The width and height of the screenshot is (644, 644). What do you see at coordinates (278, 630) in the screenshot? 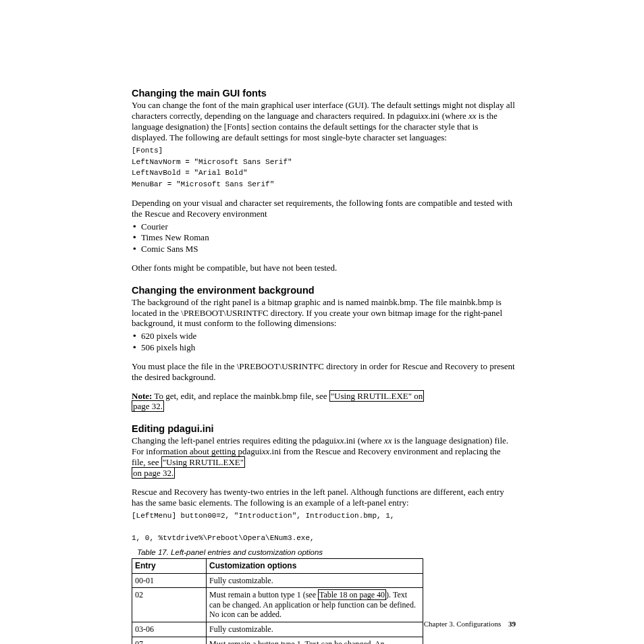
I see `table-row: 03-06 Fully customizable.` at bounding box center [278, 630].